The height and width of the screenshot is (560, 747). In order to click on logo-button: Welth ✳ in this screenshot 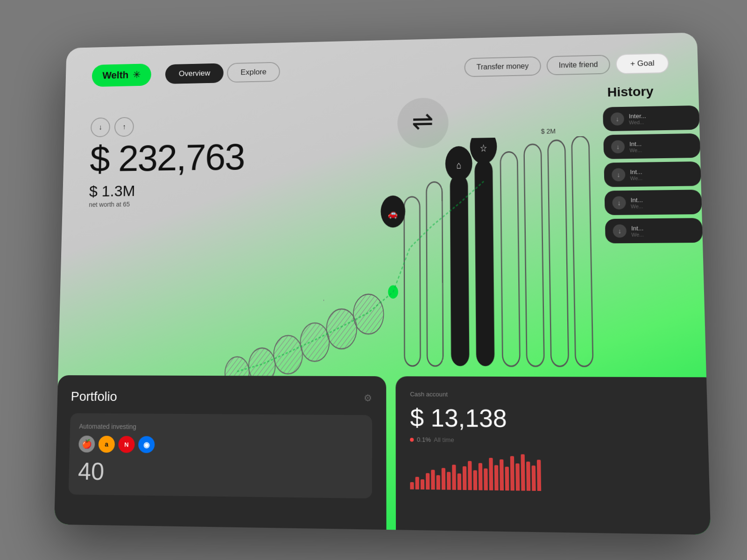, I will do `click(121, 75)`.